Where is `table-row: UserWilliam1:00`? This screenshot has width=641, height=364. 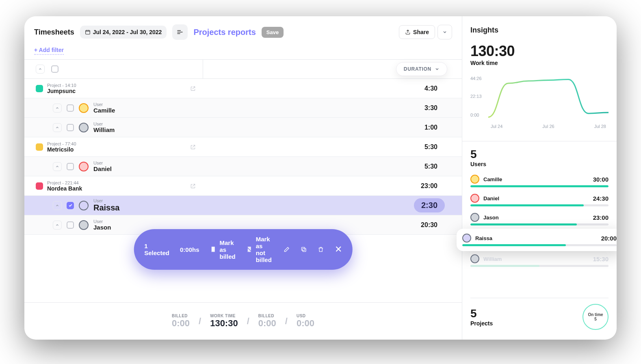
table-row: UserWilliam1:00 is located at coordinates (243, 128).